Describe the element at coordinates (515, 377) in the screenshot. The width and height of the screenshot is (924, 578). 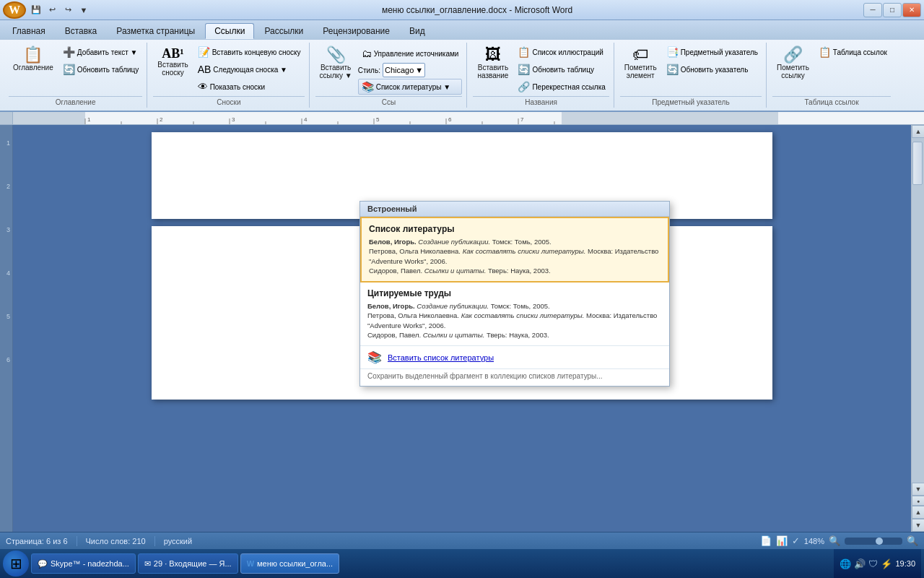
I see `save-to-gallery-label: Сохранить выделенный фрагмент в коллекци…` at that location.